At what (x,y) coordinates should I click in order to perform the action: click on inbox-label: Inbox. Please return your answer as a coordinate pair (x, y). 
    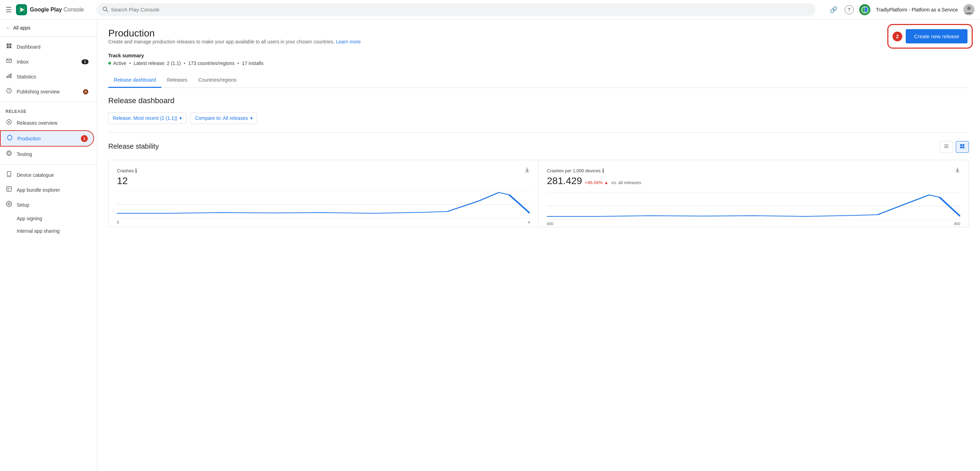
    Looking at the image, I should click on (23, 62).